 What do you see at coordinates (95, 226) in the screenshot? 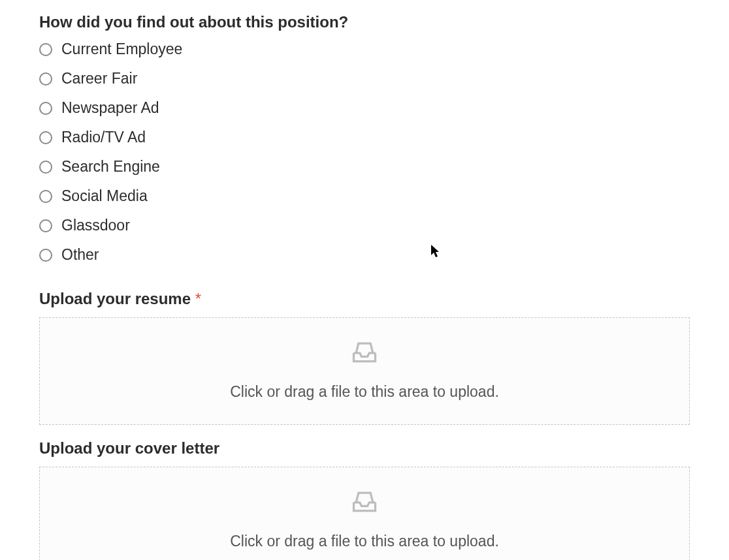
I see `radio-label: Glassdoor` at bounding box center [95, 226].